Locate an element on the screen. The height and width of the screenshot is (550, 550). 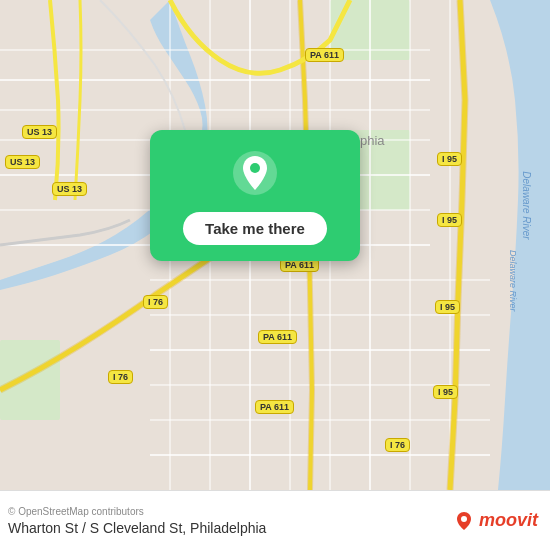
road-badge-pa611-2: PA 611 is located at coordinates (278, 337).